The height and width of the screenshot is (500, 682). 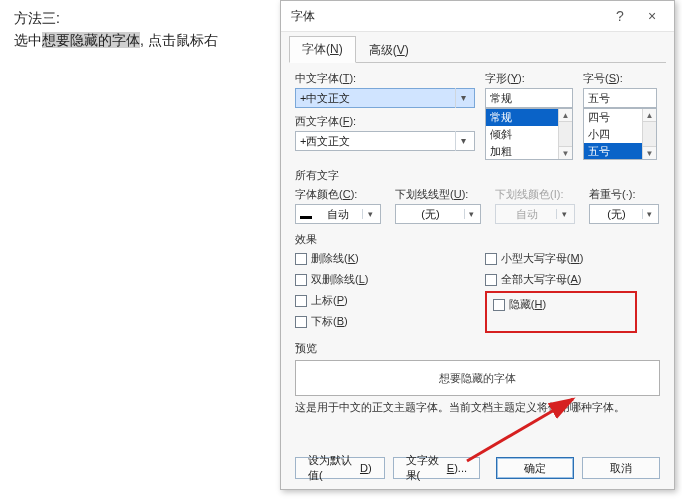 What do you see at coordinates (334, 49) in the screenshot?
I see `tab-font-key: N` at bounding box center [334, 49].